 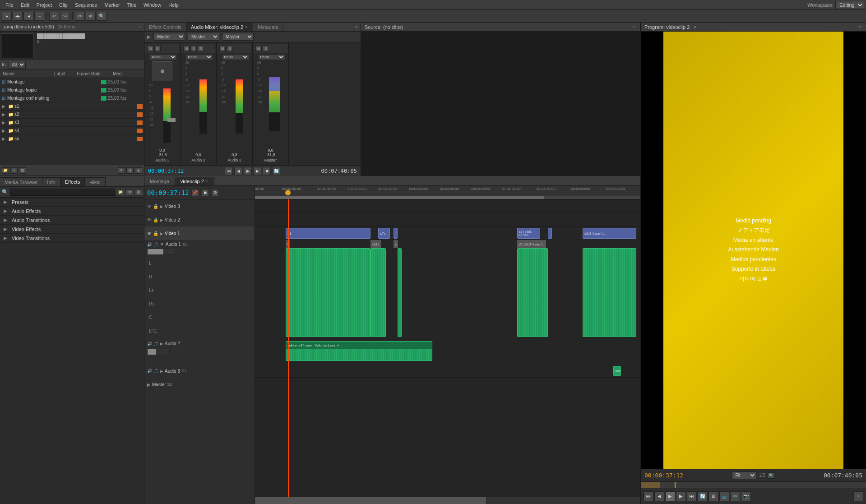 I want to click on tab-media-browser: Media Browser, so click(x=21, y=182).